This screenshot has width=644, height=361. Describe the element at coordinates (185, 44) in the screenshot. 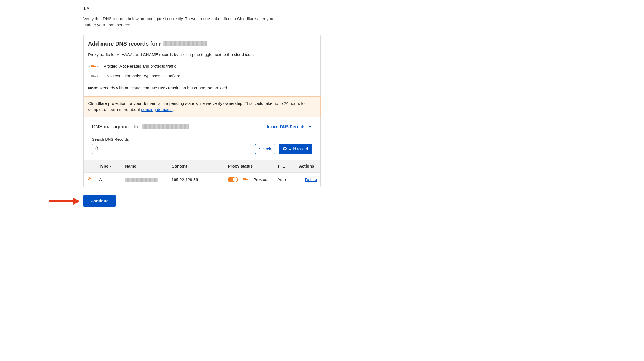

I see `redacted-domain` at that location.